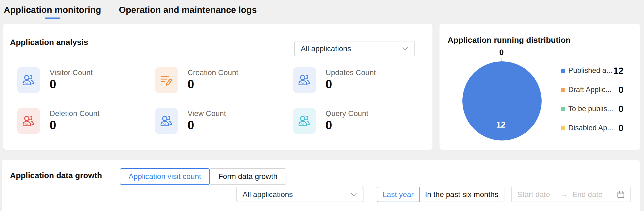 This screenshot has height=211, width=644. I want to click on growth-app-filter-select: All applications, so click(300, 194).